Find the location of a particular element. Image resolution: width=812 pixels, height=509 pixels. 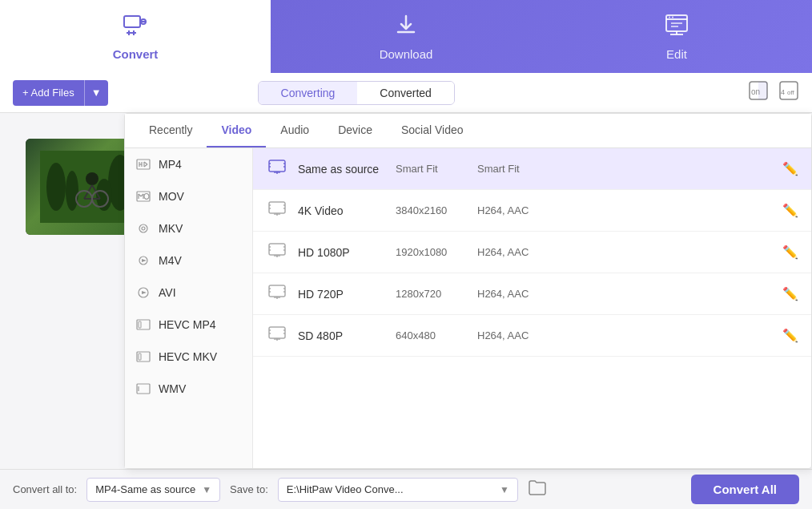

format-label-avi: AVI is located at coordinates (167, 293).